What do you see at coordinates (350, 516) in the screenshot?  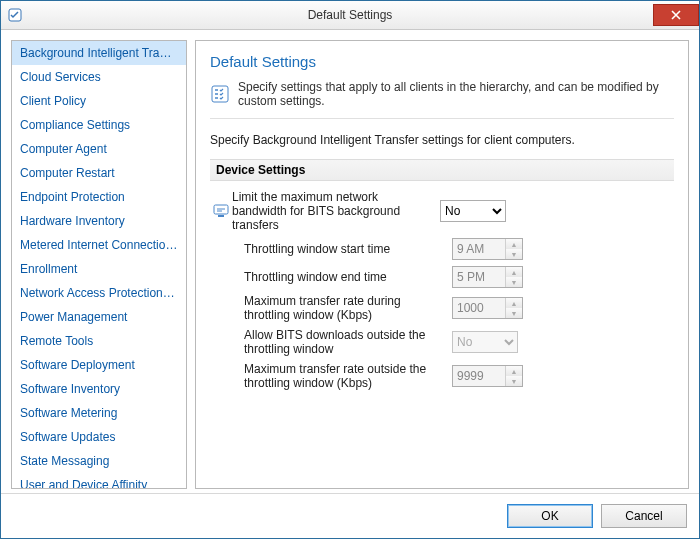 I see `dialog-footer: OK Cancel` at bounding box center [350, 516].